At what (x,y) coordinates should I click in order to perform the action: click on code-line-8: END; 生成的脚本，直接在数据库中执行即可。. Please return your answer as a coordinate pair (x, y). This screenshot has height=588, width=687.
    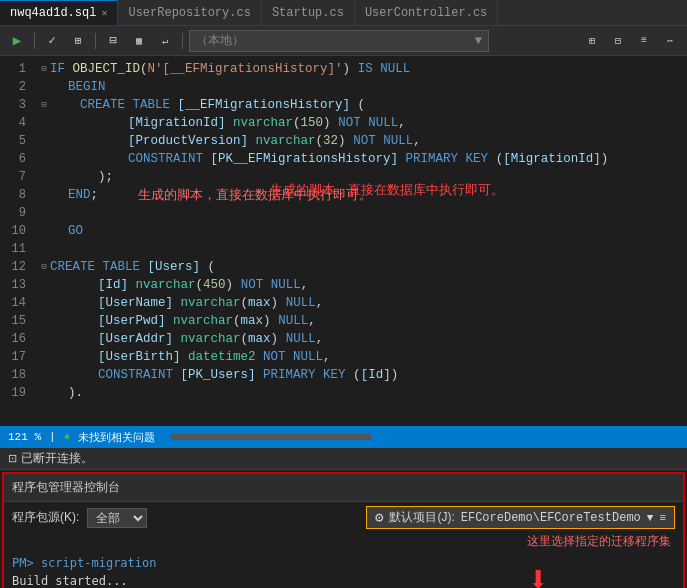
    Looking at the image, I should click on (360, 195).